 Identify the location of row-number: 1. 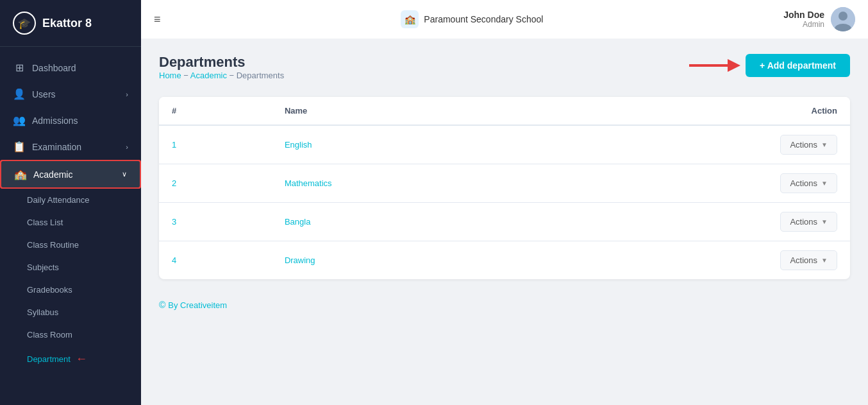
(215, 145).